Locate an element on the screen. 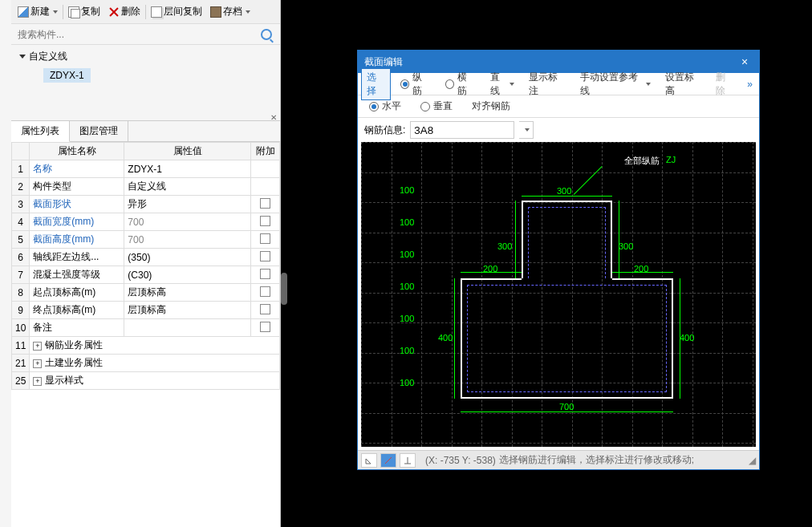 The height and width of the screenshot is (527, 812). prop-value-cell: ZDYX-1 is located at coordinates (188, 169).